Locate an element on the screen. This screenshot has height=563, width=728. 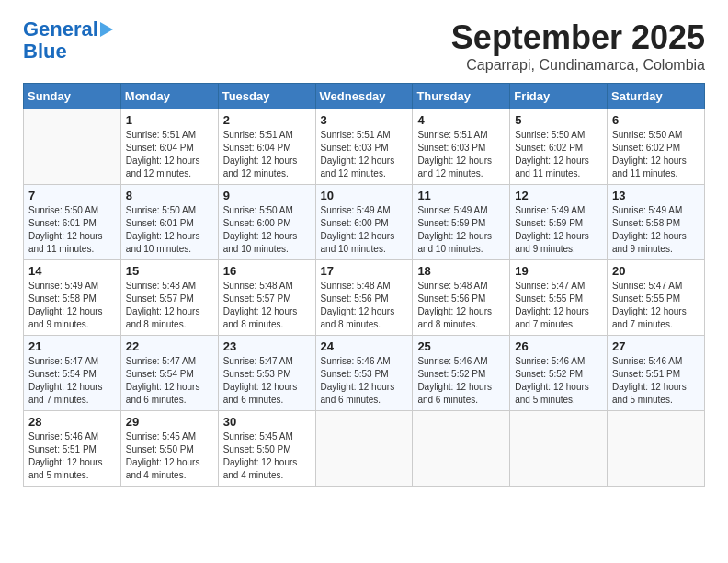
calendar-day-10: 10Sunrise: 5:49 AM Sunset: 6:00 PM Dayli… is located at coordinates (364, 223).